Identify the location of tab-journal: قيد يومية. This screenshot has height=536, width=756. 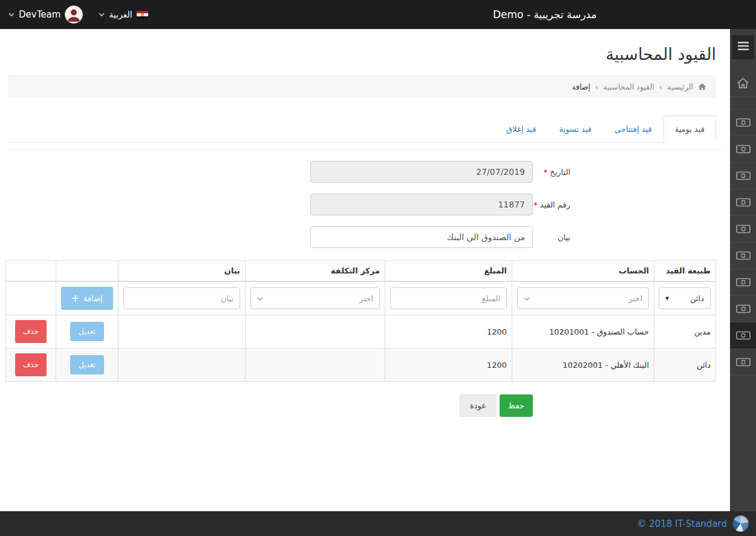
(689, 129).